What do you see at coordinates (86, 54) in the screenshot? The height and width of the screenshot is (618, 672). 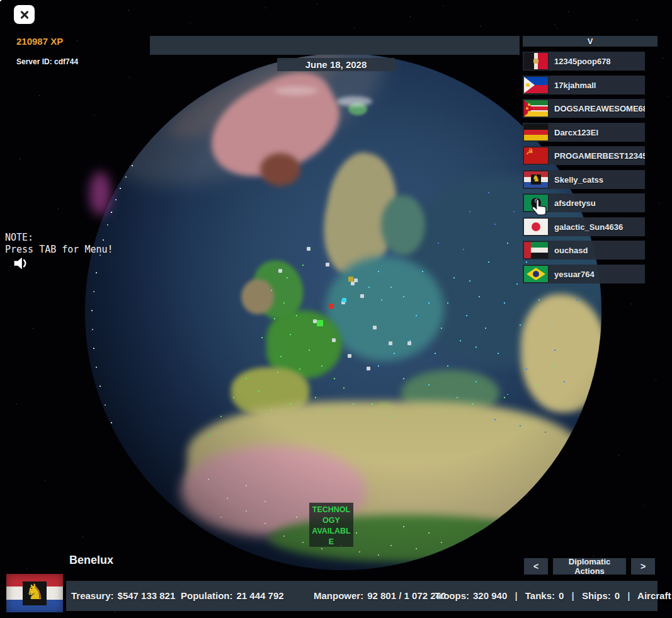 I see `city-dots-white` at bounding box center [86, 54].